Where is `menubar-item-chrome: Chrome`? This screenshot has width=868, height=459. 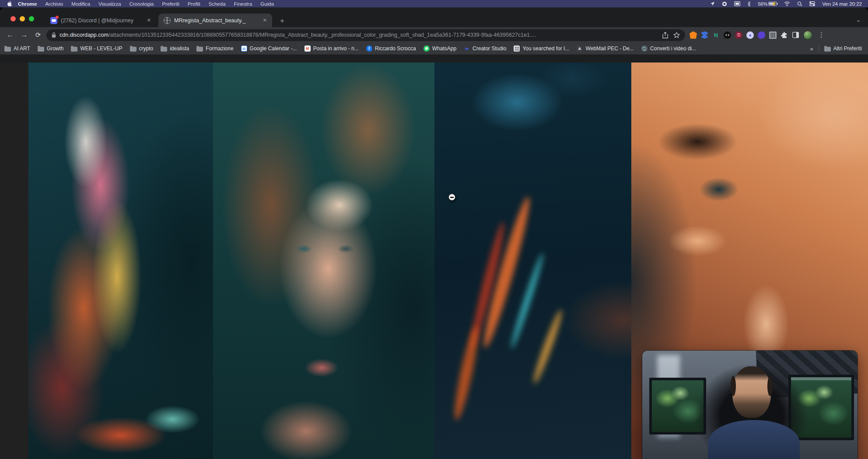 menubar-item-chrome: Chrome is located at coordinates (27, 4).